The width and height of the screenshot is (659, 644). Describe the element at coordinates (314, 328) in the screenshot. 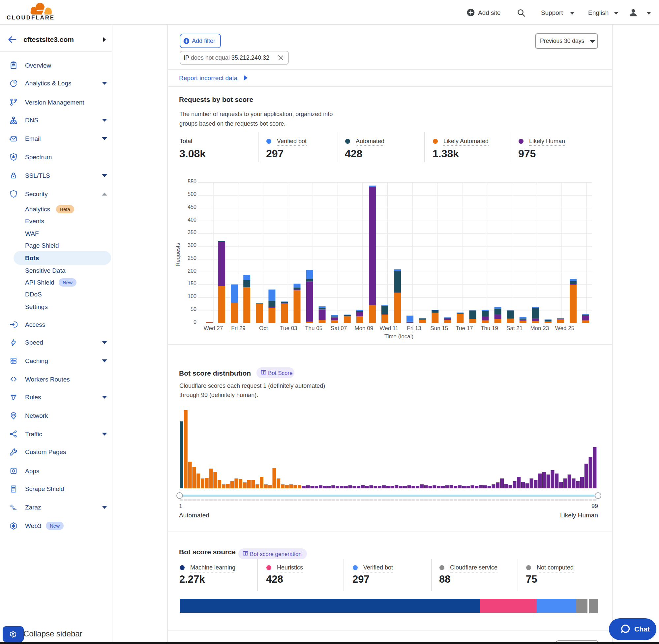

I see `svg-text: Thu 05` at that location.